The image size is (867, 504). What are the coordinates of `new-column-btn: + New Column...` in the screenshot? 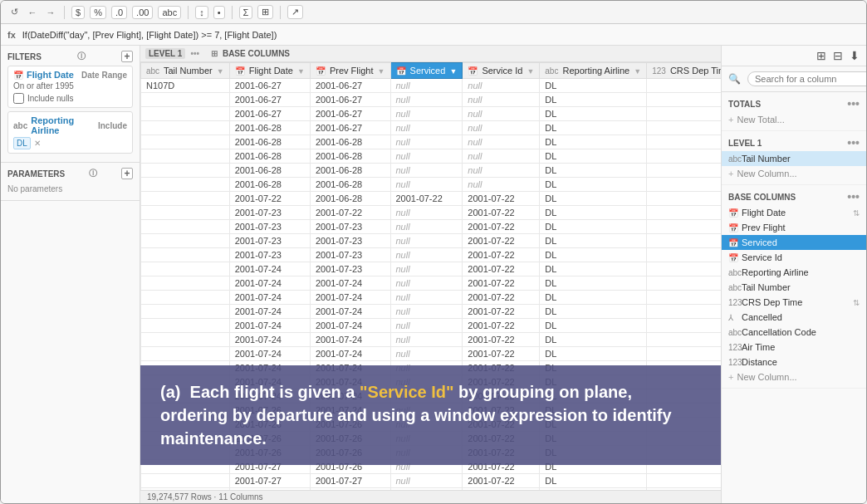 It's located at (794, 377).